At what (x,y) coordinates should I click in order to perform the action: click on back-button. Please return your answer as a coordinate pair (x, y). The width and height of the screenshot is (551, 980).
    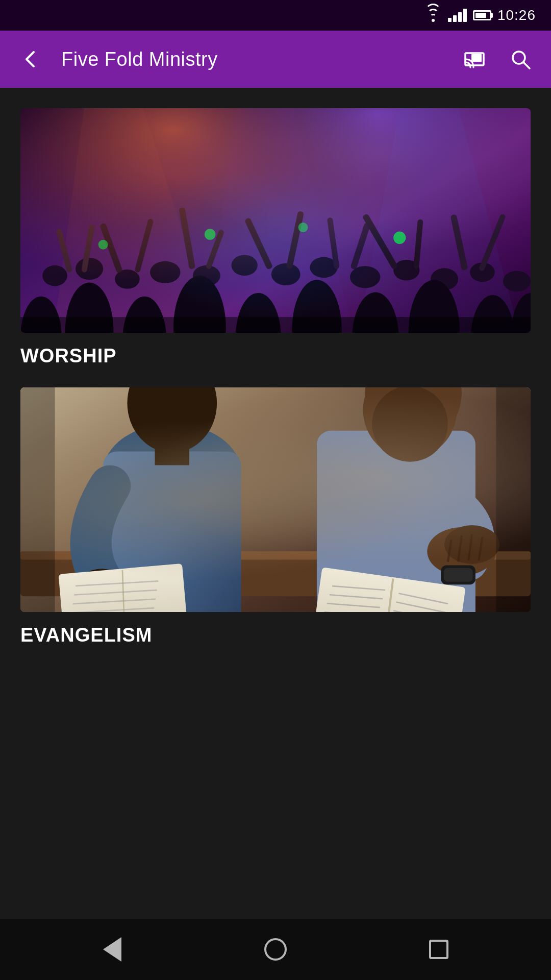
    Looking at the image, I should click on (31, 59).